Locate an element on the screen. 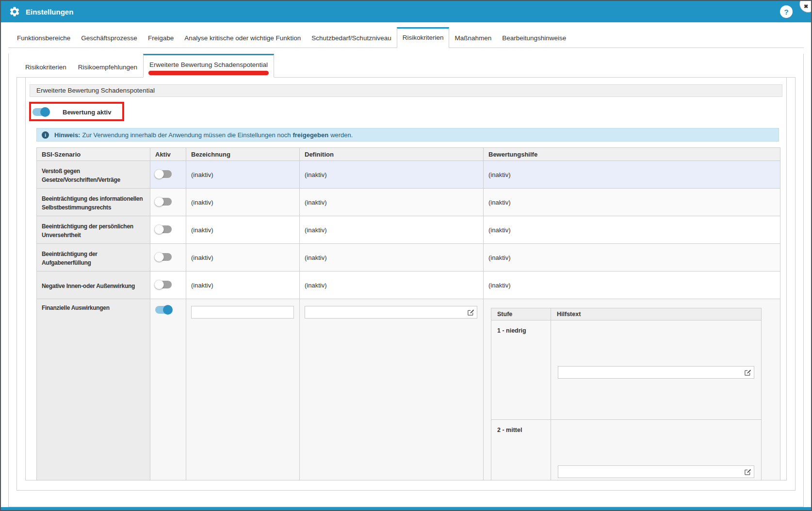 The width and height of the screenshot is (812, 511). bewertung-aktiv-toggle is located at coordinates (41, 112).